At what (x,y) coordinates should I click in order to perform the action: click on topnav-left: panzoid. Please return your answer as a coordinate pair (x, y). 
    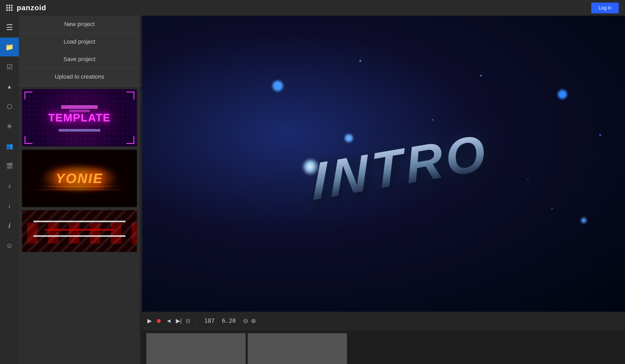
    Looking at the image, I should click on (26, 8).